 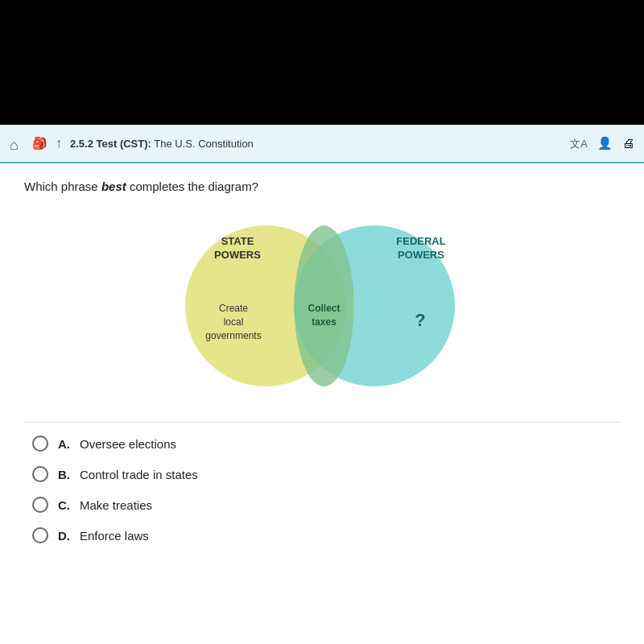 What do you see at coordinates (204, 143) in the screenshot?
I see `test-subtitle: The U.S. Constitution` at bounding box center [204, 143].